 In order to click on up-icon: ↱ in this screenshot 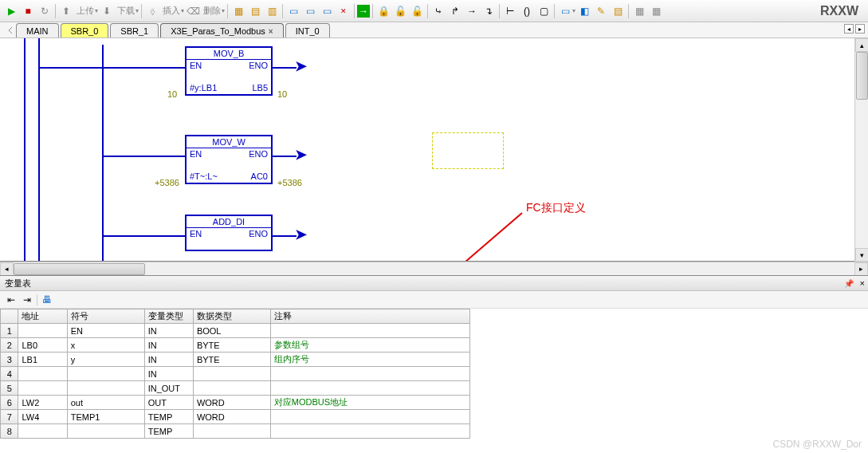, I will do `click(455, 11)`.